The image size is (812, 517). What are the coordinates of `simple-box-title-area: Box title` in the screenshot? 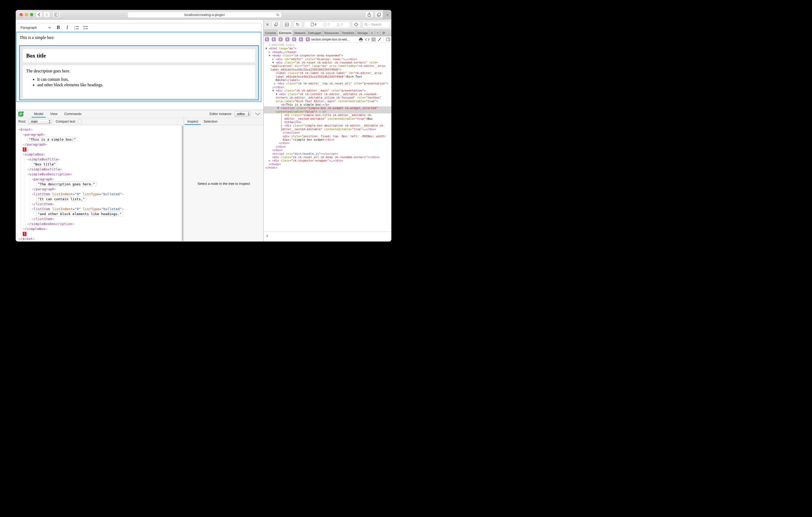 It's located at (139, 56).